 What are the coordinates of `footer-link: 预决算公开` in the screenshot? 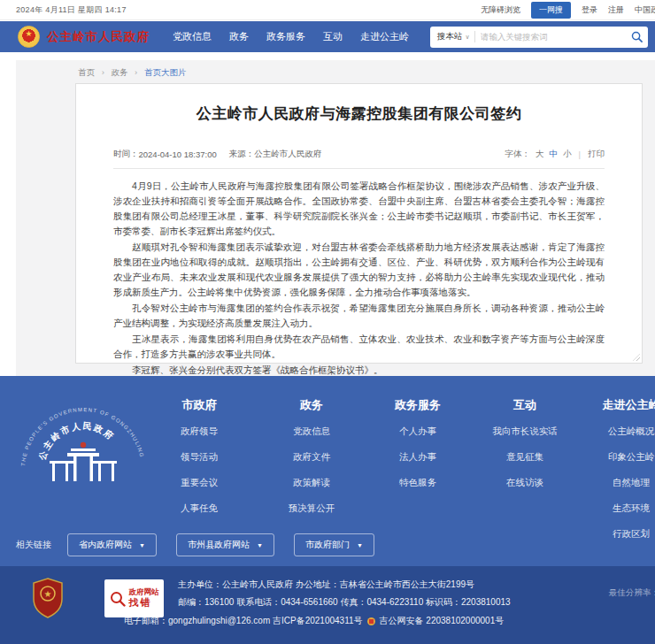 It's located at (312, 509).